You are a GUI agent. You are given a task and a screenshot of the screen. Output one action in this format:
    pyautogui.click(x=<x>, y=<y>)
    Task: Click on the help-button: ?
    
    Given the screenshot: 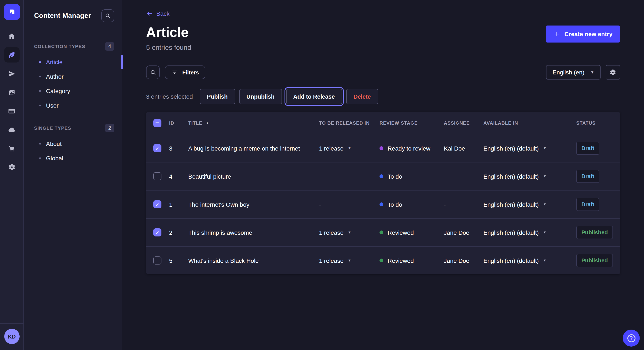 What is the action you would take?
    pyautogui.click(x=631, y=338)
    